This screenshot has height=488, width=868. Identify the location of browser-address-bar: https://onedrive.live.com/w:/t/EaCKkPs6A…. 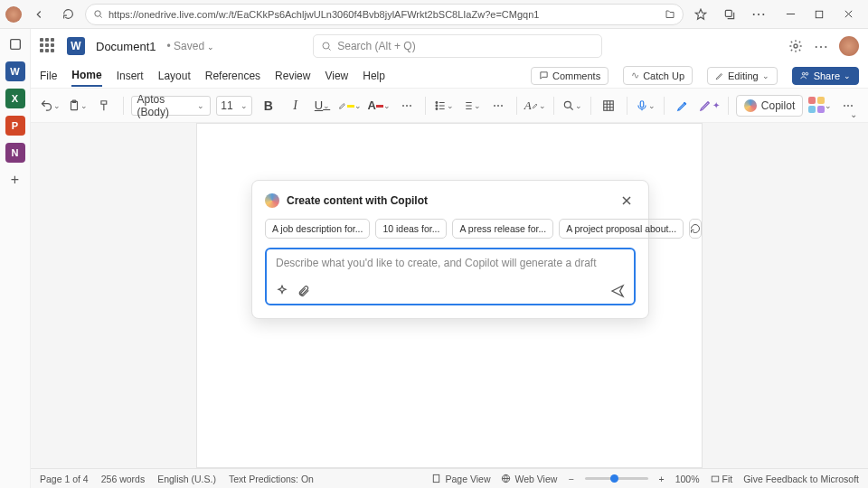
(384, 14).